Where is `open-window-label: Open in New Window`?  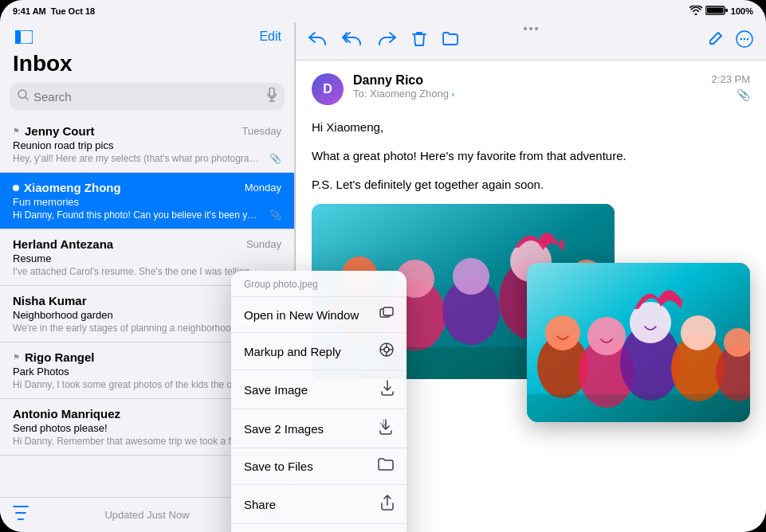
open-window-label: Open in New Window is located at coordinates (301, 315).